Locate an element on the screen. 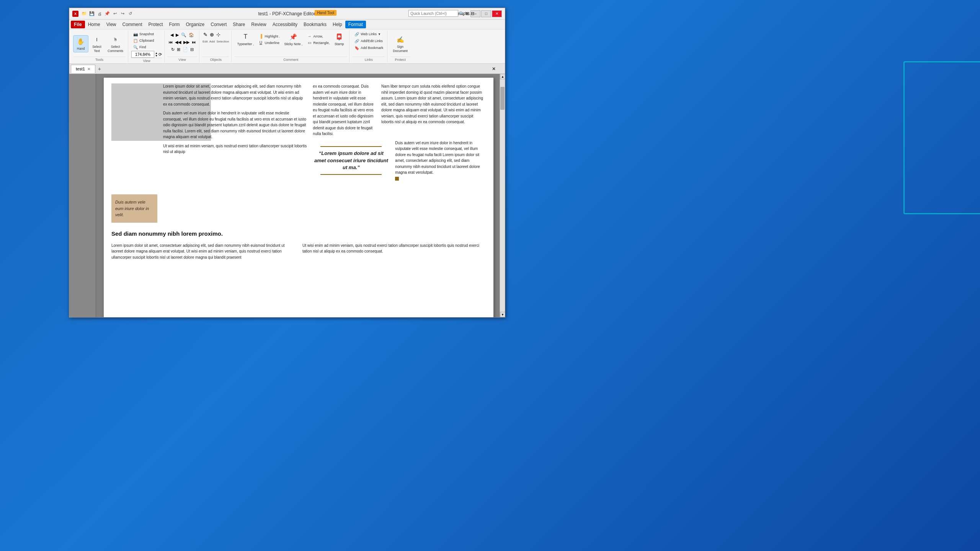  menu-organize: Organize is located at coordinates (195, 24).